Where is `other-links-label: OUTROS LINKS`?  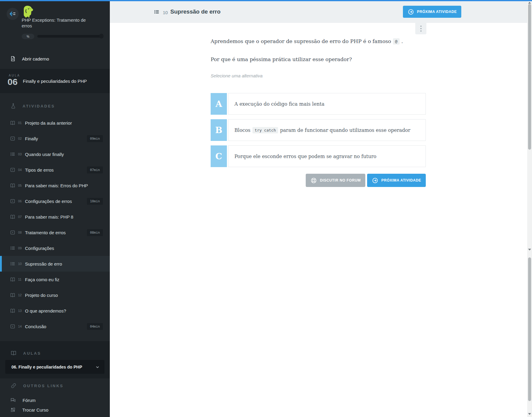 other-links-label: OUTROS LINKS is located at coordinates (43, 386).